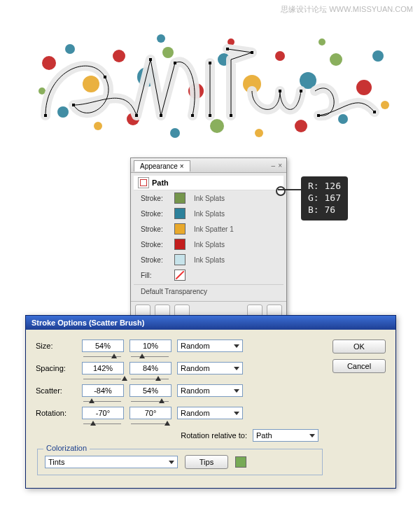  I want to click on rotation-relative-label: Rotation relative to:, so click(214, 435).